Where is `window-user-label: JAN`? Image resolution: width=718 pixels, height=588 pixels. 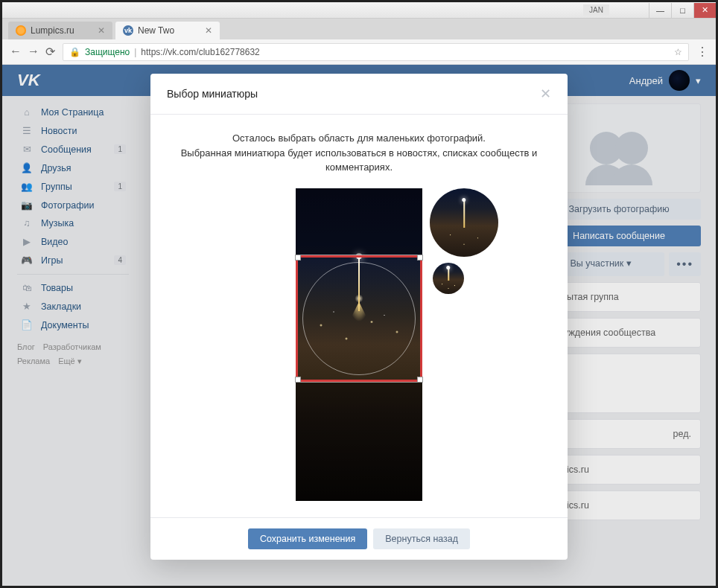
window-user-label: JAN is located at coordinates (596, 10).